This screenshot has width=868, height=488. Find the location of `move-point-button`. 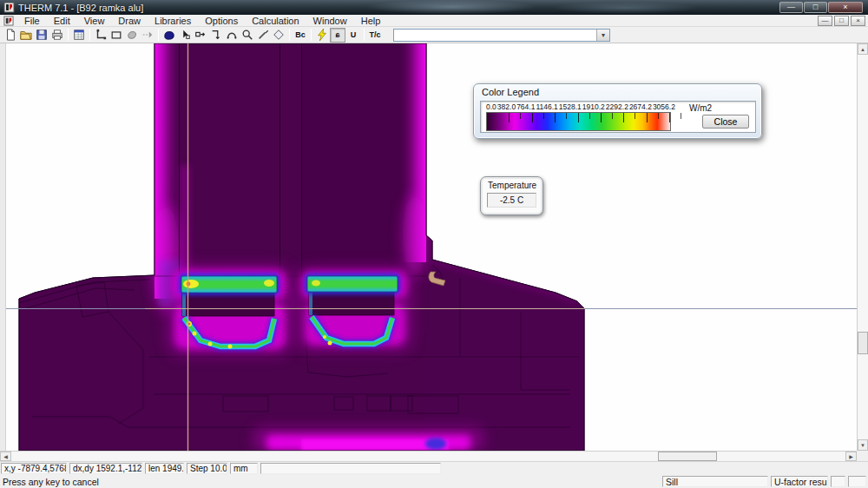

move-point-button is located at coordinates (185, 35).